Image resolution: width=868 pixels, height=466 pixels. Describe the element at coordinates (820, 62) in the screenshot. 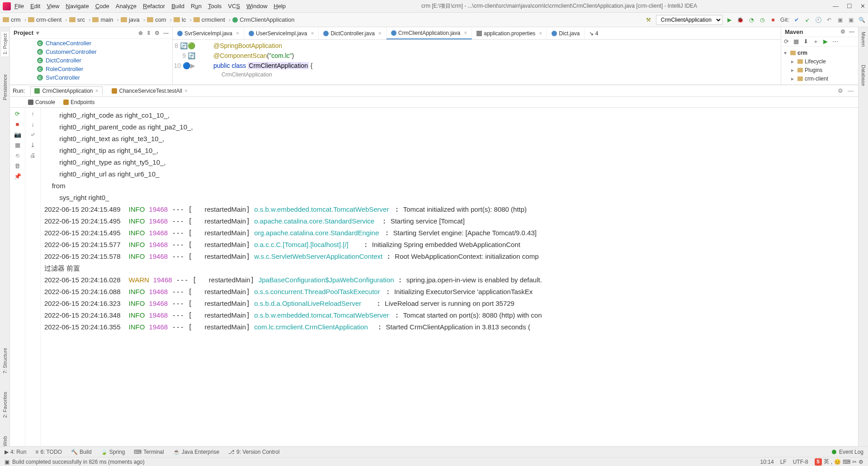

I see `maven-lifecycle: ▸Lifecycle` at that location.